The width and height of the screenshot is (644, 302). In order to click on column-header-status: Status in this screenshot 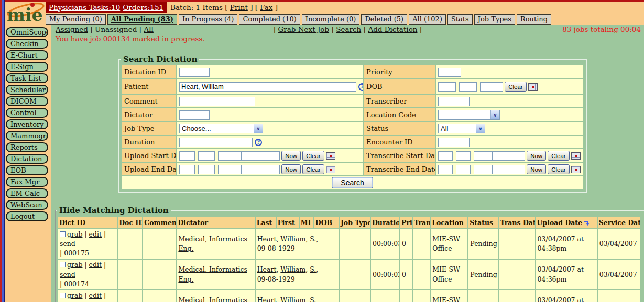, I will do `click(483, 222)`.